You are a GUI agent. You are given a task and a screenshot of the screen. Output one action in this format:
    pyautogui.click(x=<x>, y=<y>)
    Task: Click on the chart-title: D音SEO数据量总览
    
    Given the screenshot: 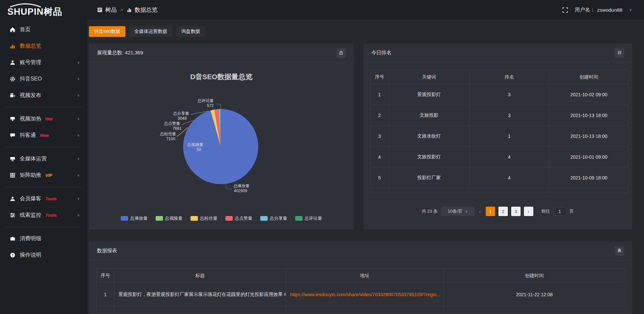 What is the action you would take?
    pyautogui.click(x=221, y=76)
    